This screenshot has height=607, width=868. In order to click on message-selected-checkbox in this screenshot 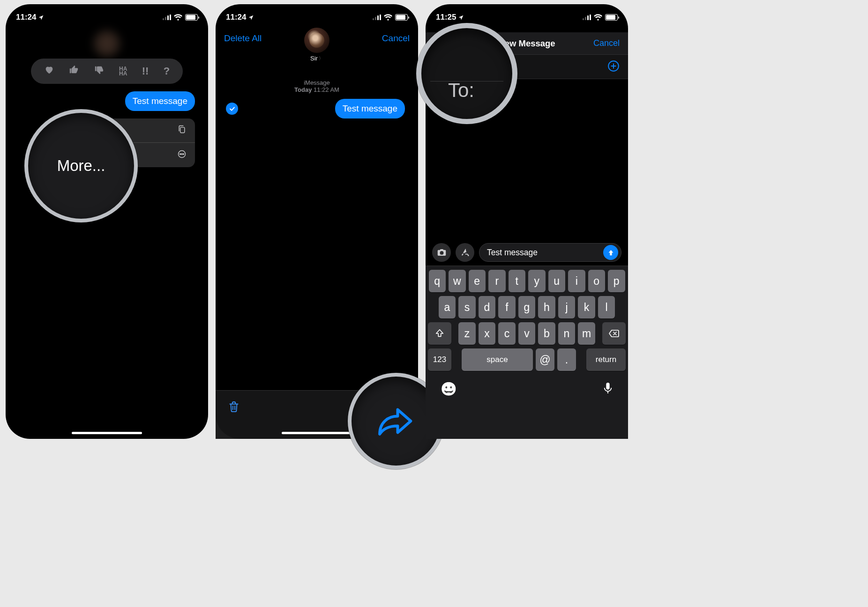, I will do `click(232, 109)`.